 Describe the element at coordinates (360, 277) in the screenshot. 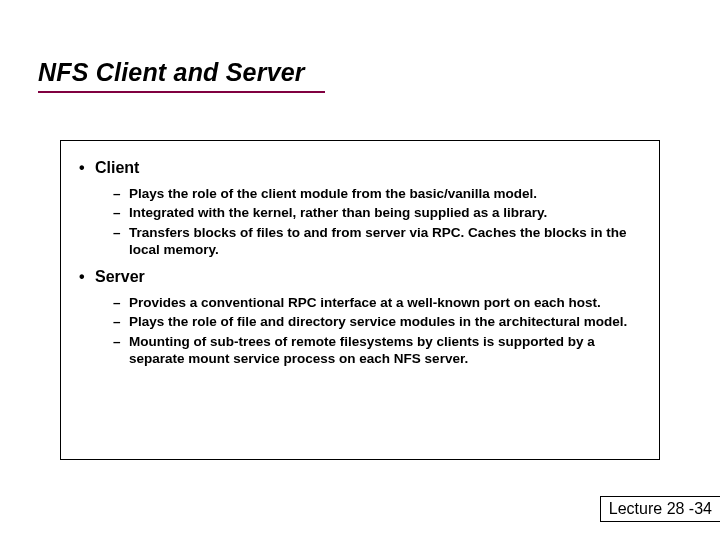

I see `section-heading-server: • Server` at that location.